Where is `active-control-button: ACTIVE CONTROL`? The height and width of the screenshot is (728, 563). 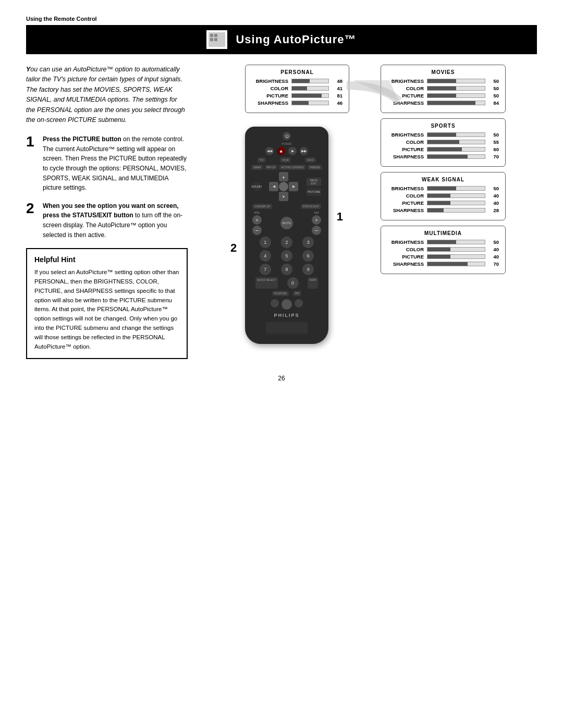 active-control-button: ACTIVE CONTROL is located at coordinates (292, 167).